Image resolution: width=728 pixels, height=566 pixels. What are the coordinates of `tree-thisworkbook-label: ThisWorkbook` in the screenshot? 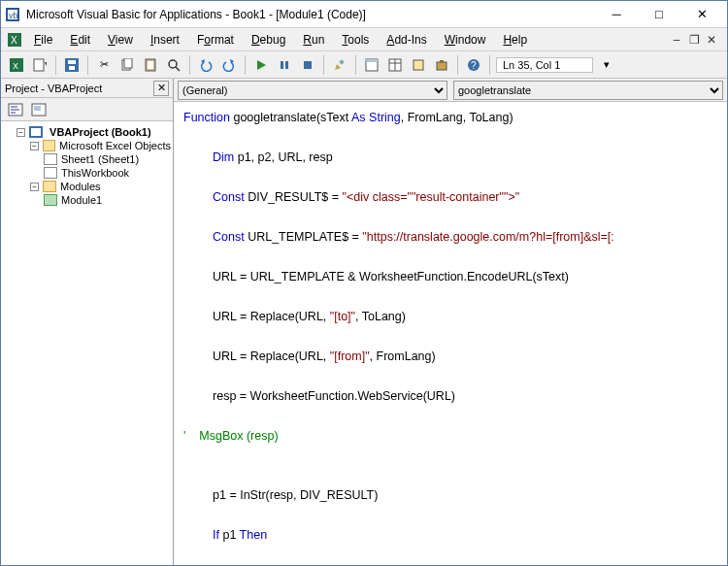 It's located at (95, 173).